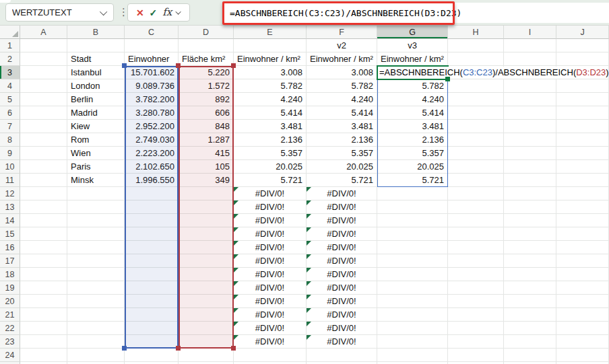 This screenshot has width=609, height=364. Describe the element at coordinates (10, 261) in the screenshot. I see `row-header-17: 17` at that location.